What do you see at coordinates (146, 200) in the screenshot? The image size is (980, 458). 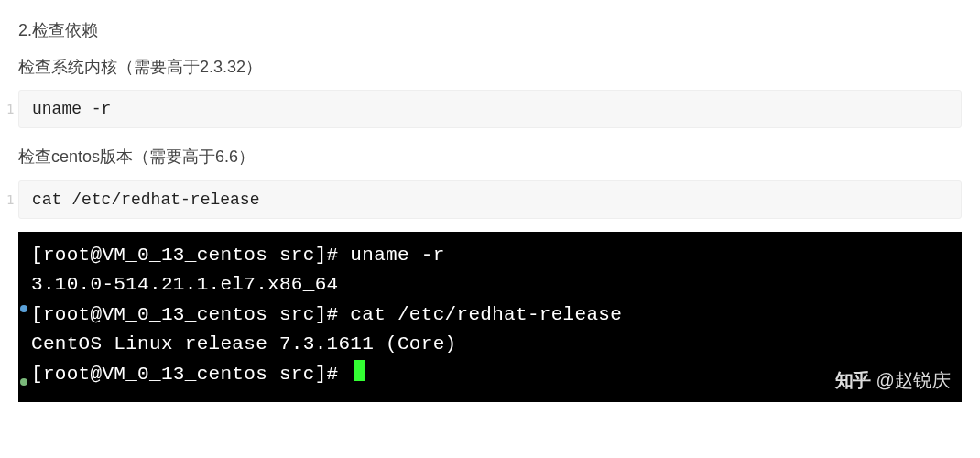 I see `code-content: cat /etc/redhat-release` at bounding box center [146, 200].